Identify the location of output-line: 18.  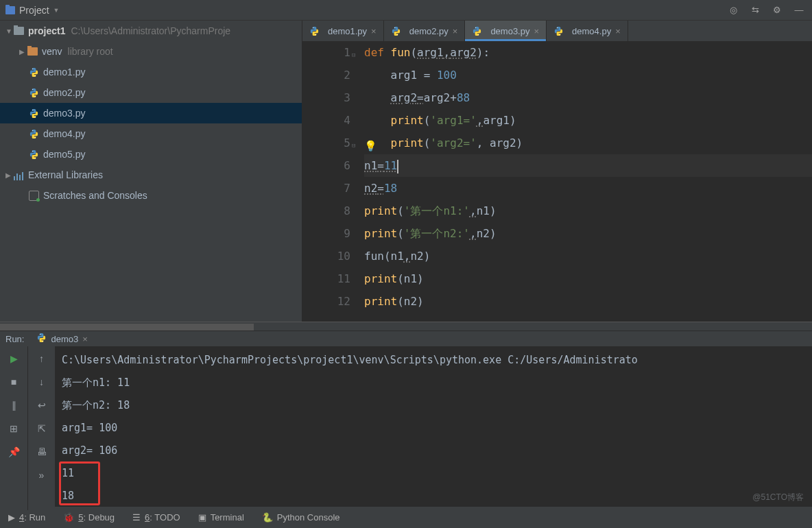
(433, 496).